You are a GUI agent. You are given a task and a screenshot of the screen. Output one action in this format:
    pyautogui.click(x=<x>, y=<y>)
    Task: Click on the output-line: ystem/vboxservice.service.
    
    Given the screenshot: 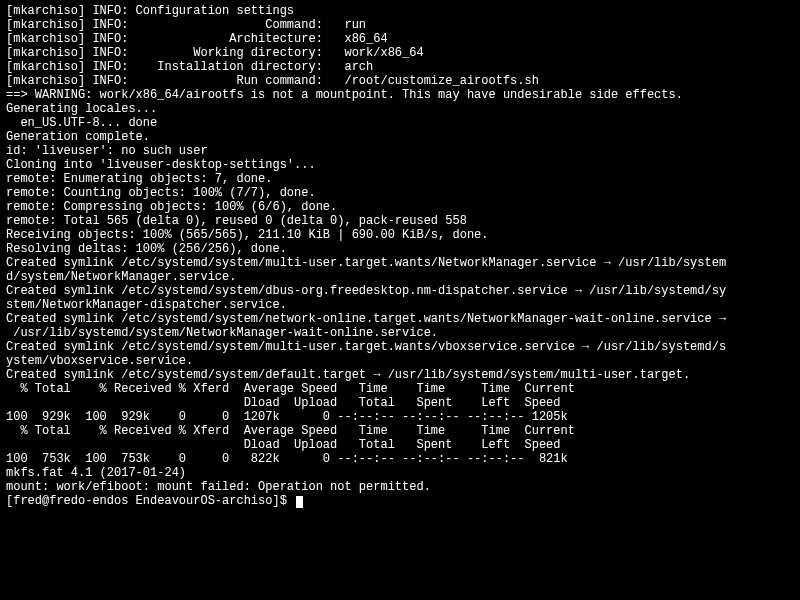 What is the action you would take?
    pyautogui.click(x=400, y=361)
    